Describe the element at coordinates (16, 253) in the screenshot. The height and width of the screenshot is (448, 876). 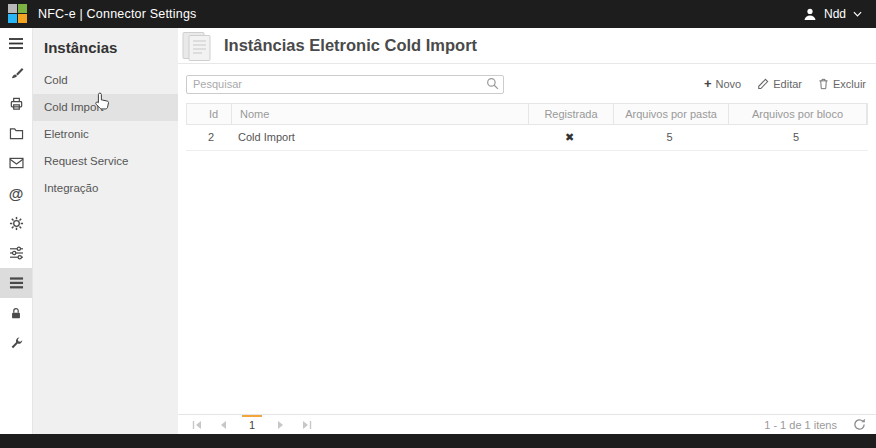
I see `rail-item-sliders` at that location.